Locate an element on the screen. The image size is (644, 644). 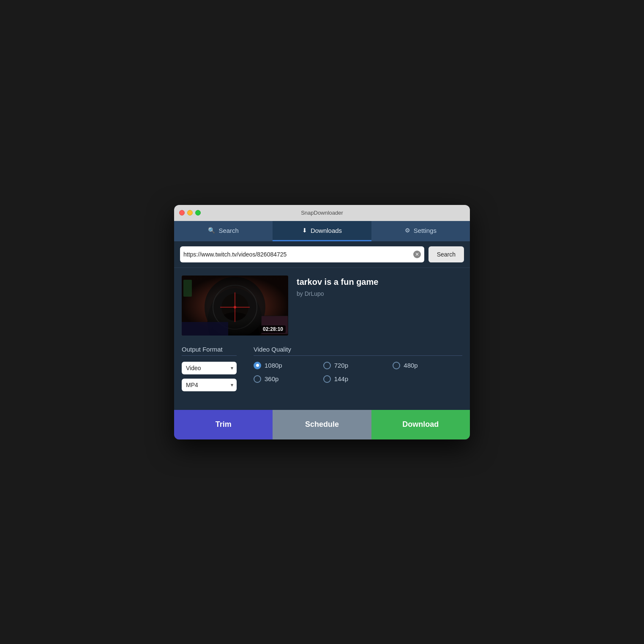
close-button is located at coordinates (182, 213).